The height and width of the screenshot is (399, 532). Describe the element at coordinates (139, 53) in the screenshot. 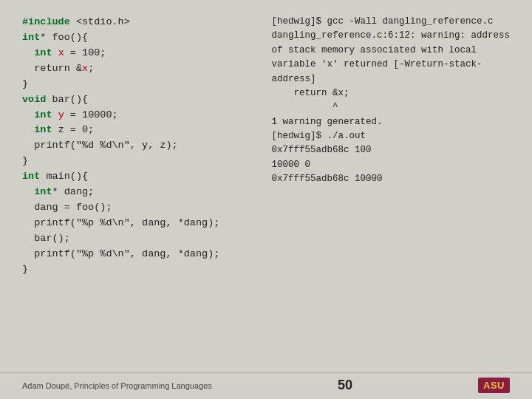

I see `code-line-3: int x = 100;` at that location.